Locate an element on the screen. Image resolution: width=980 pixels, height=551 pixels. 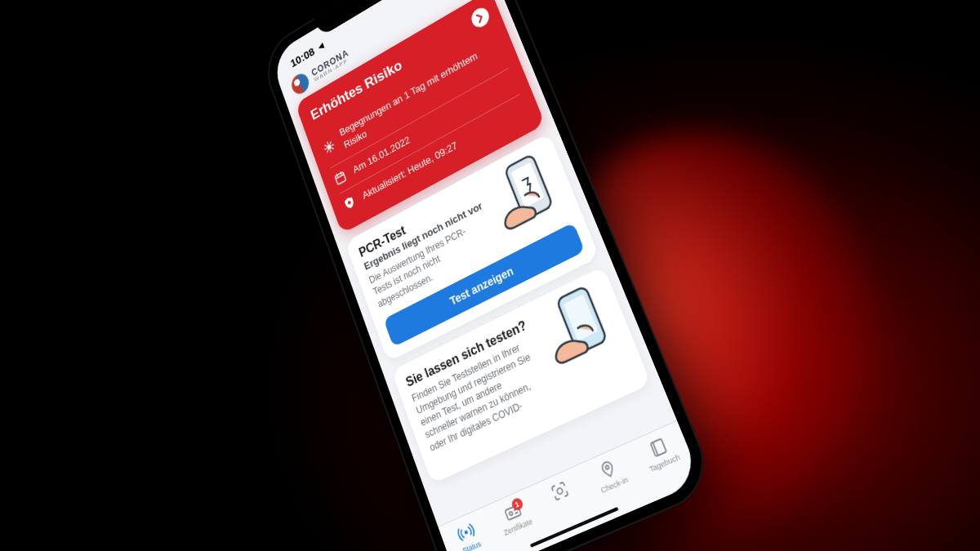
tab-tagebuch-label: Tagebuch is located at coordinates (665, 463).